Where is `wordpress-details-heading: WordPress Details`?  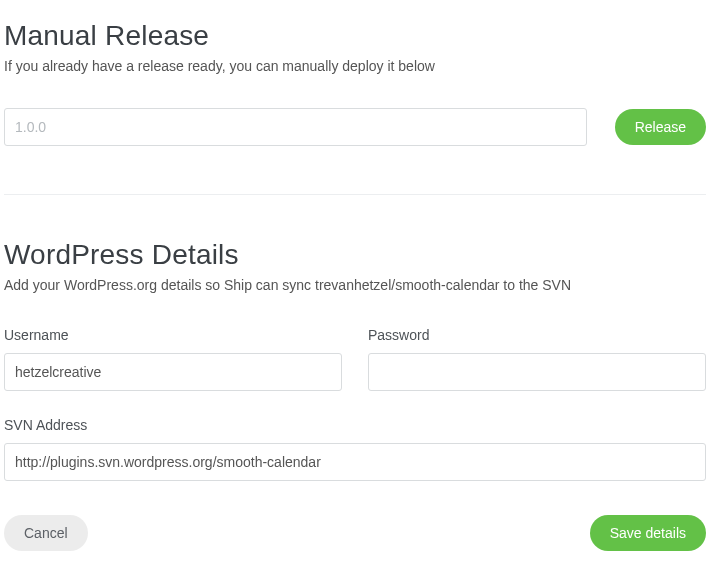 wordpress-details-heading: WordPress Details is located at coordinates (355, 255).